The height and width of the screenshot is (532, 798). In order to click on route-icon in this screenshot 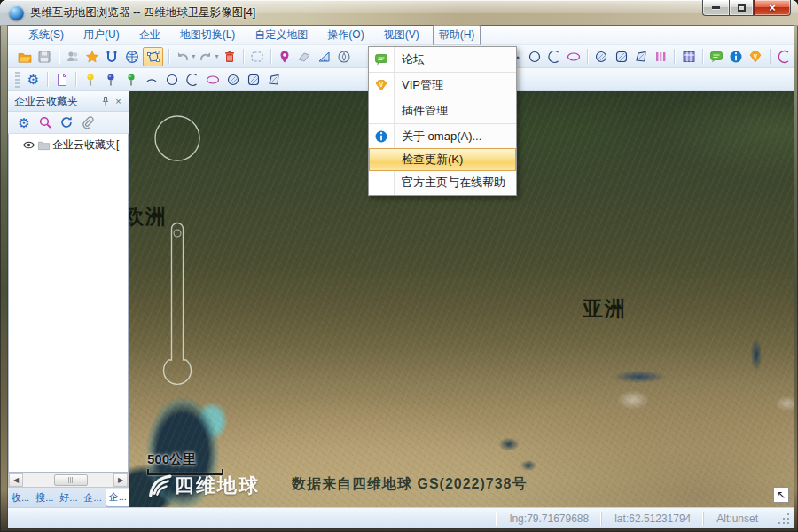, I will do `click(112, 57)`.